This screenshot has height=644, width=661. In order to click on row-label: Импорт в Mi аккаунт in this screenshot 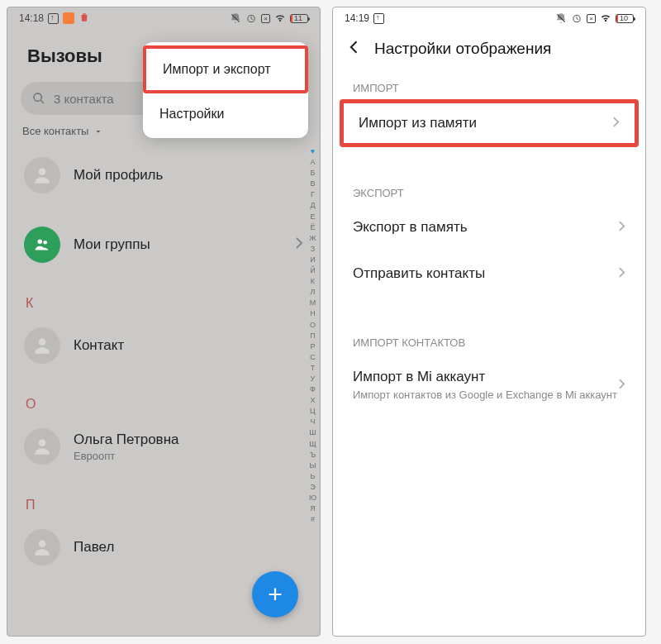, I will do `click(486, 377)`.